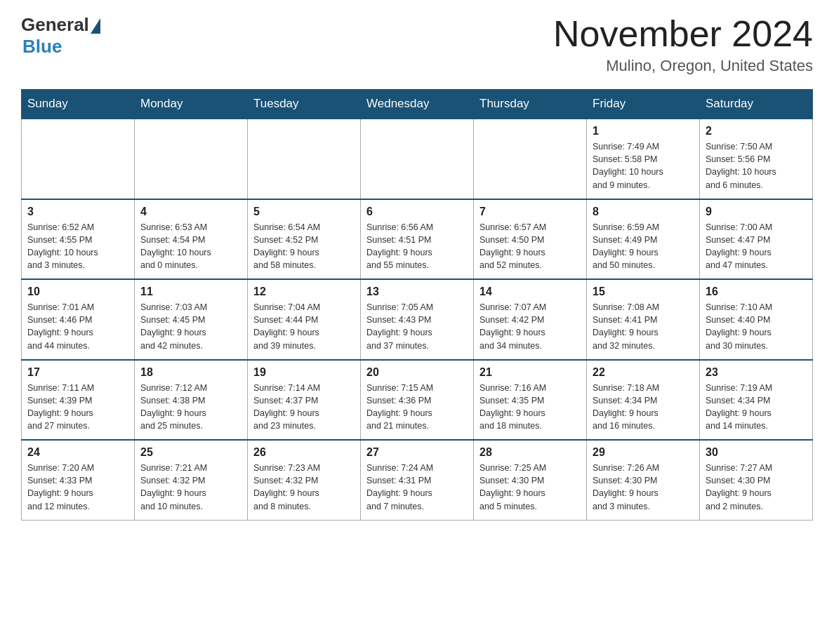 This screenshot has height=644, width=834. I want to click on day-number: 8, so click(643, 212).